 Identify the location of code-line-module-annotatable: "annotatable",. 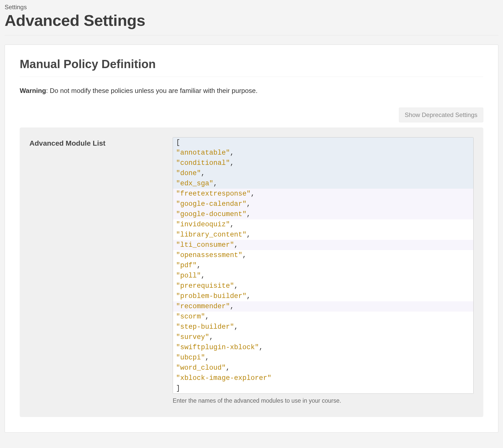
(323, 153).